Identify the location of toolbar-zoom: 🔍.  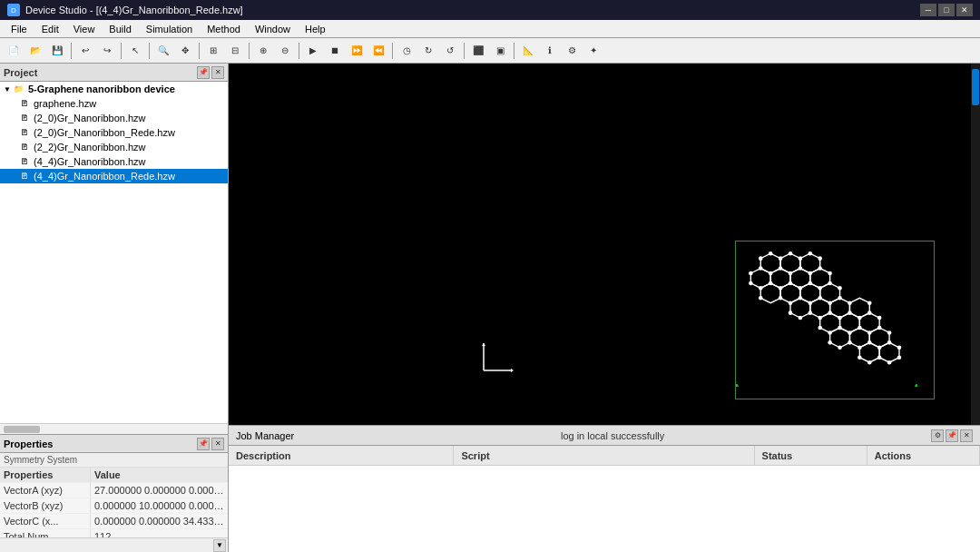
(163, 51).